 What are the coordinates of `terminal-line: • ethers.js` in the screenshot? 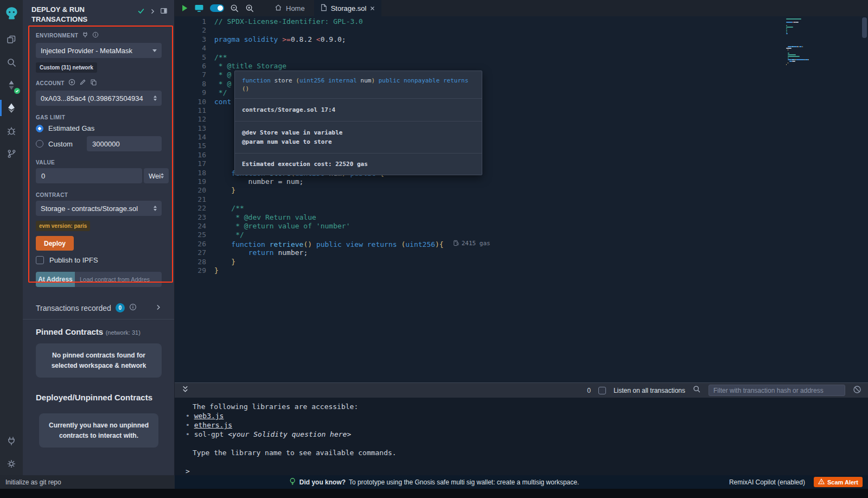 It's located at (527, 425).